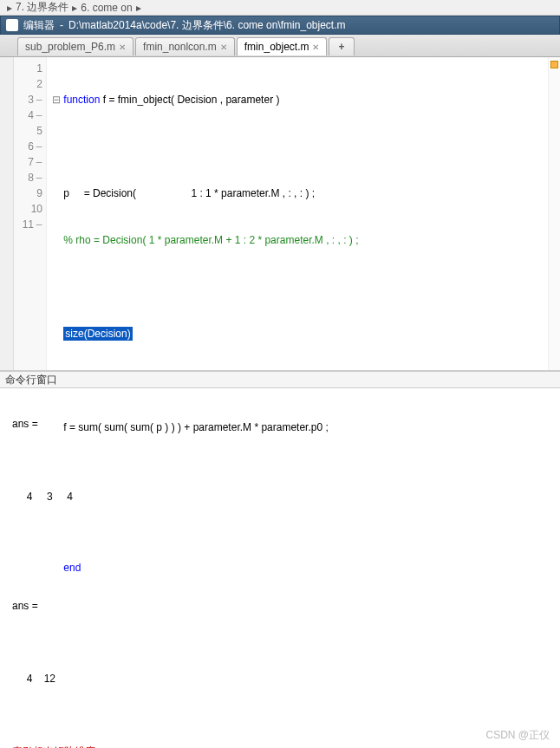 This screenshot has height=748, width=560. I want to click on breadcrumb-item: 6. come on, so click(106, 8).